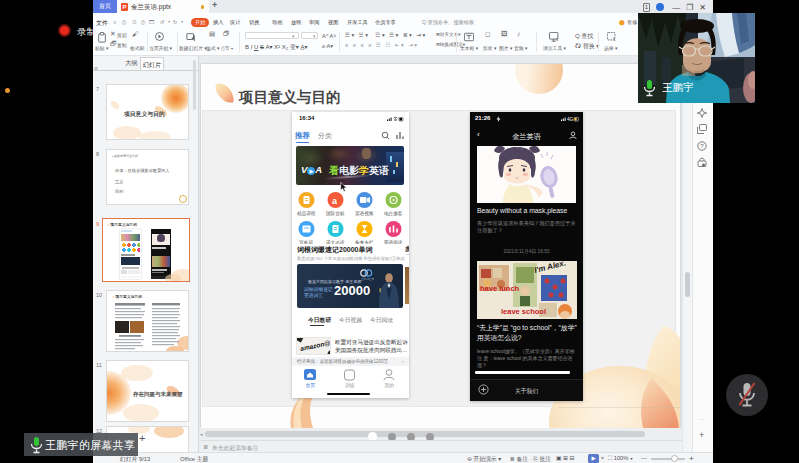 This screenshot has height=463, width=799. Describe the element at coordinates (158, 394) in the screenshot. I see `svg-text: 存在问题与未来展望` at that location.